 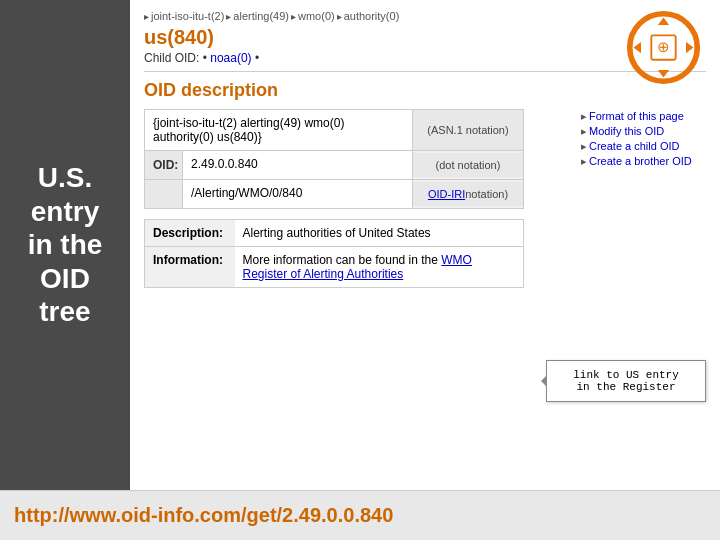 What do you see at coordinates (174, 58) in the screenshot?
I see `child-oid-prefix: Child OID:` at bounding box center [174, 58].